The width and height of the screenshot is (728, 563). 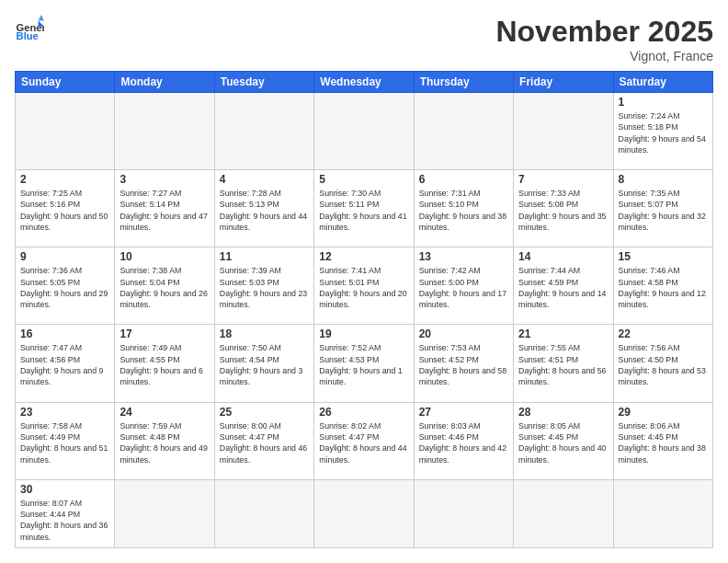 What do you see at coordinates (364, 412) in the screenshot?
I see `day-number: 26` at bounding box center [364, 412].